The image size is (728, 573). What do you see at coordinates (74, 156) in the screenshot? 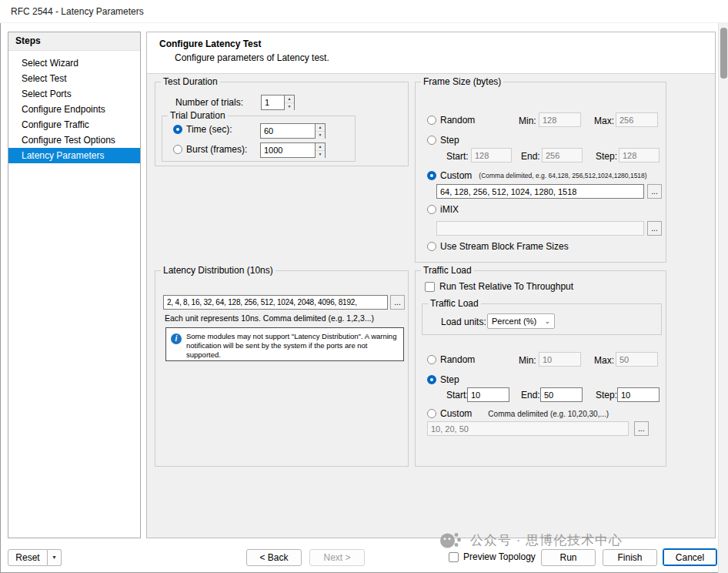
I see `sidebar-item-latency-parameters: Latency Parameters` at bounding box center [74, 156].